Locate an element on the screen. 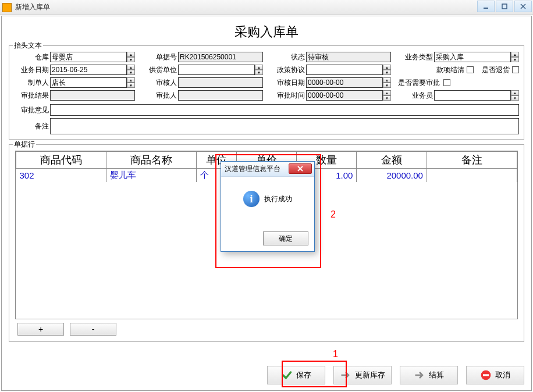  input-auditdate: 0000-00-00 is located at coordinates (344, 83).